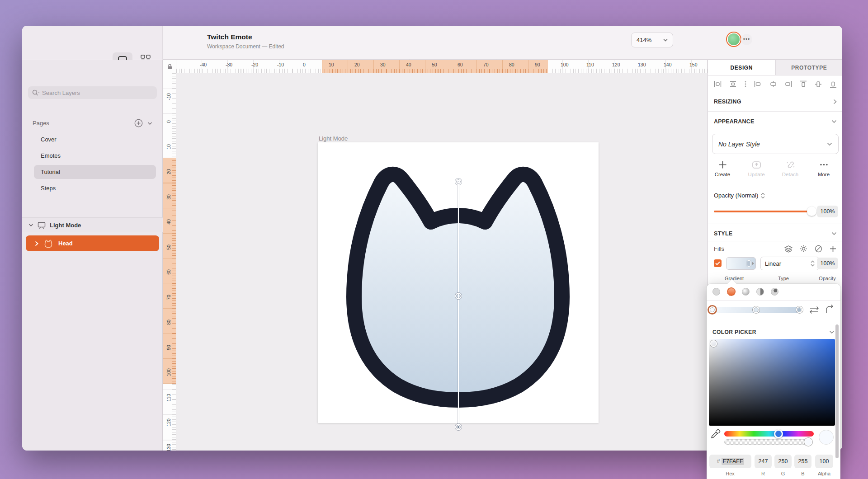  I want to click on v-ruler-number: 110, so click(169, 398).